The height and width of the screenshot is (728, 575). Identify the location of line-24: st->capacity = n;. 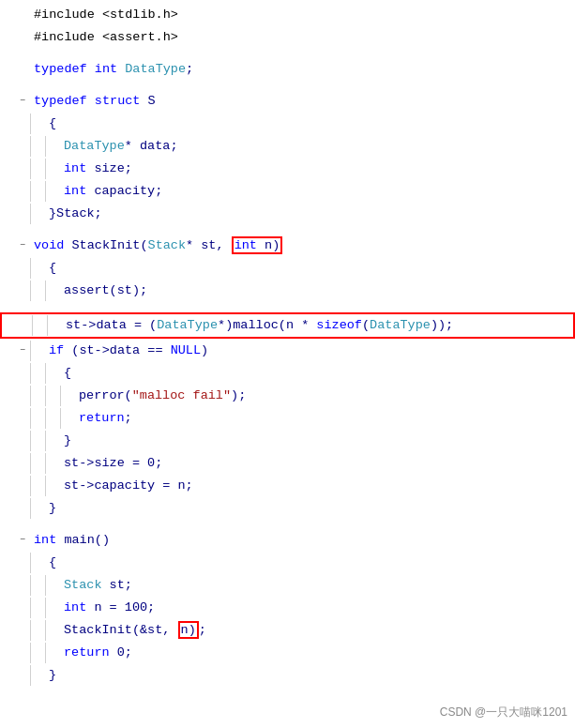
(287, 486).